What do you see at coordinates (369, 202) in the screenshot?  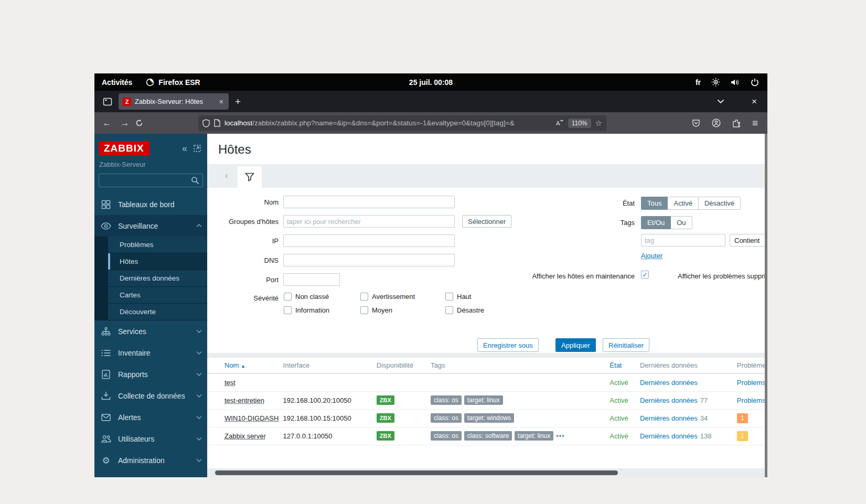 I see `name-input` at bounding box center [369, 202].